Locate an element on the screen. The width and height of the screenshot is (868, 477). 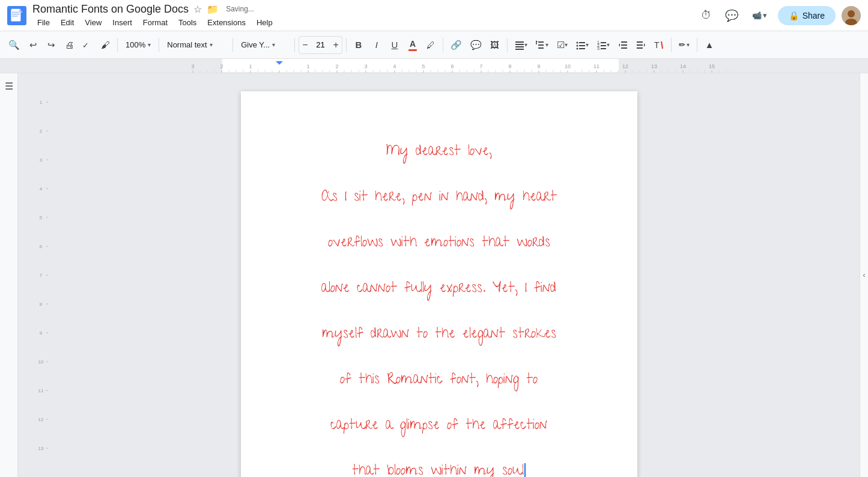
font-size-input is located at coordinates (321, 44).